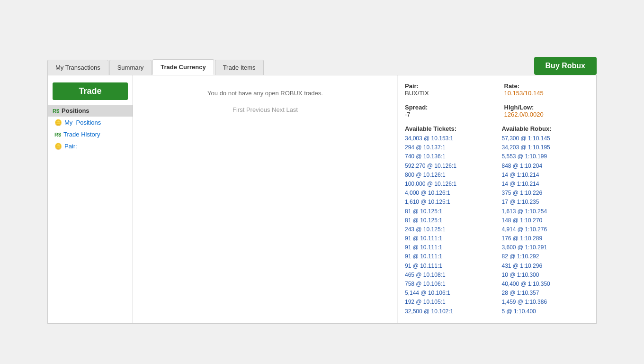 Image resolution: width=644 pixels, height=364 pixels. What do you see at coordinates (447, 93) in the screenshot?
I see `pair-value: BUX/TIX` at bounding box center [447, 93].